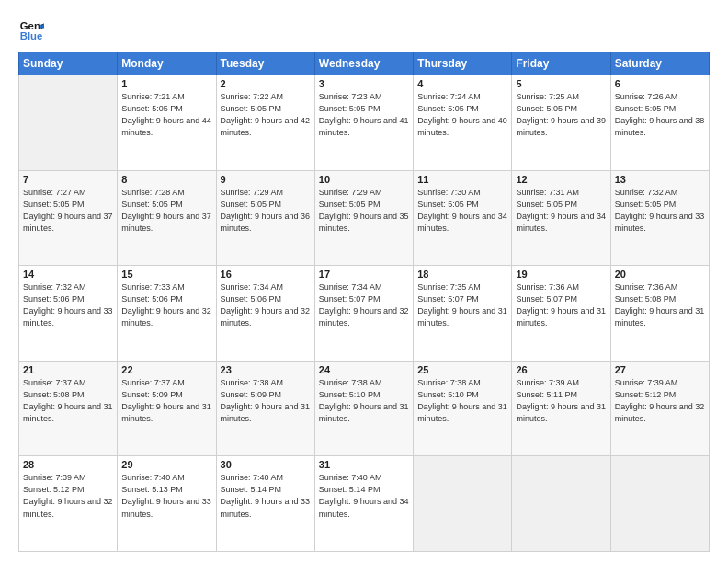 The width and height of the screenshot is (728, 563). I want to click on svg-text: Blue, so click(31, 36).